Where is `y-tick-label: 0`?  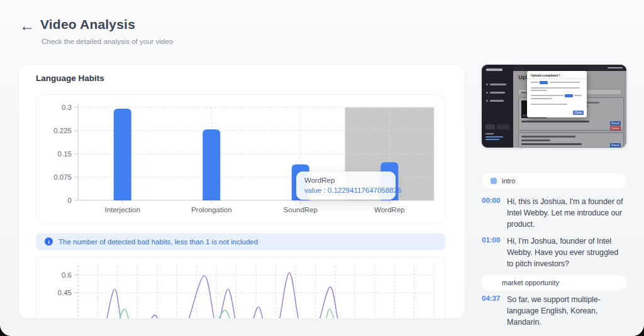 y-tick-label: 0 is located at coordinates (70, 200).